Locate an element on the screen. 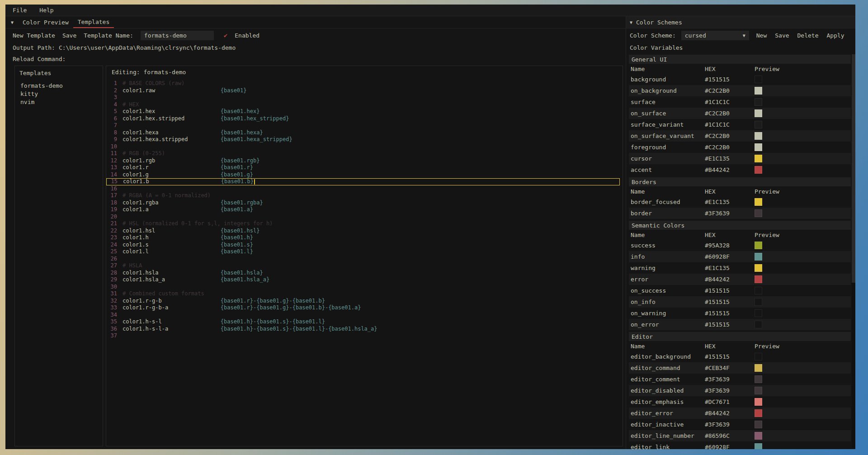 The height and width of the screenshot is (455, 868). section-header-borders: Borders is located at coordinates (740, 182).